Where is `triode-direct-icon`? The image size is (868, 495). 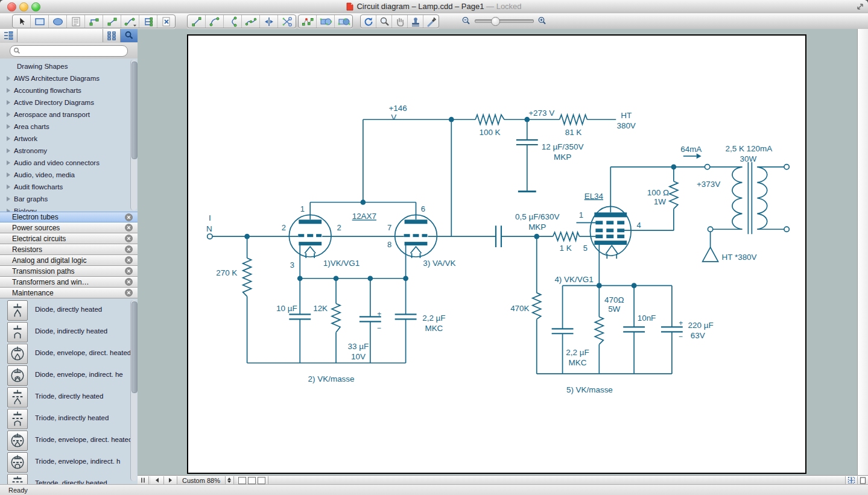 triode-direct-icon is located at coordinates (17, 397).